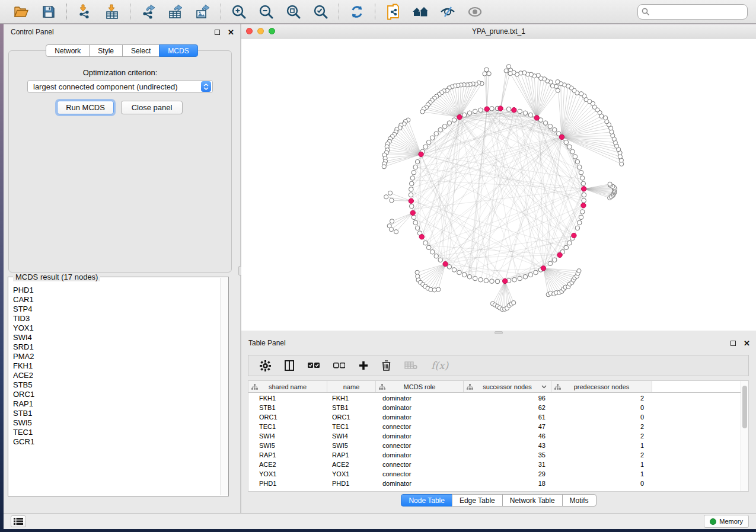 Image resolution: width=756 pixels, height=532 pixels. Describe the element at coordinates (239, 12) in the screenshot. I see `zoom-in-button` at that location.